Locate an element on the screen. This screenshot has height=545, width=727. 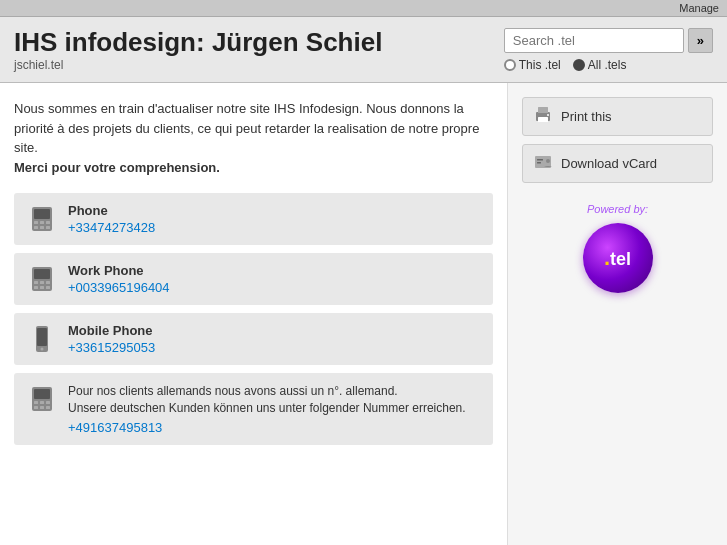
description-text: Nous sommes en train d'actualiser notre … is located at coordinates (254, 138).